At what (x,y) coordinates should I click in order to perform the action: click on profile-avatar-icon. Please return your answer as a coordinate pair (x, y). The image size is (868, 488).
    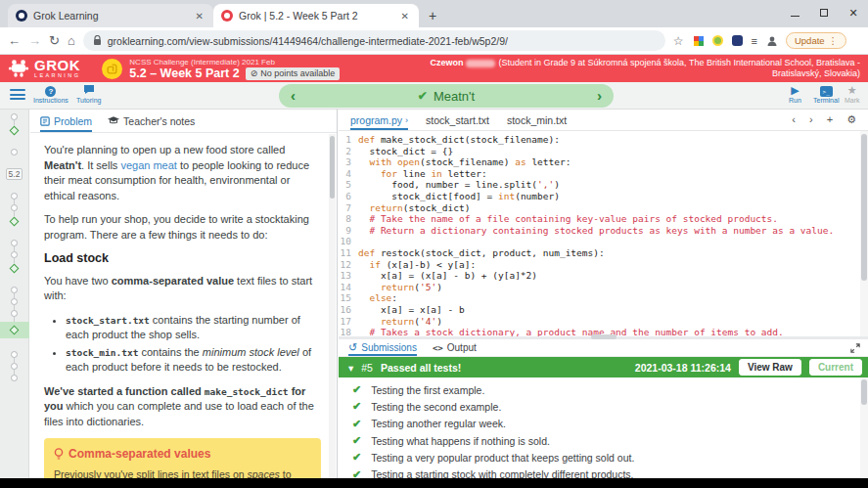
    Looking at the image, I should click on (772, 41).